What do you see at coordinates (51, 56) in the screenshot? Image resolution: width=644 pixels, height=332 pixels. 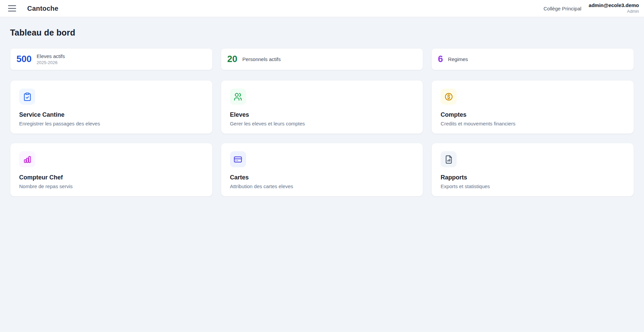 I see `stat-label: Eleves actifs` at bounding box center [51, 56].